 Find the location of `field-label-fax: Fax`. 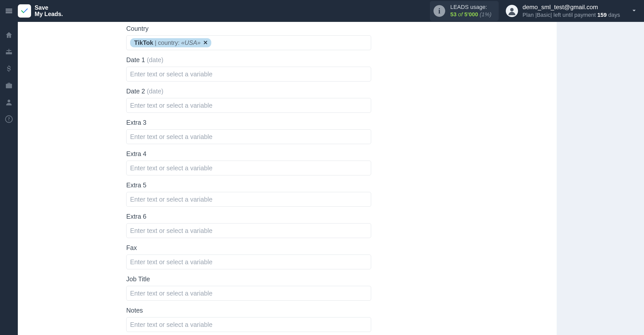

field-label-fax: Fax is located at coordinates (249, 248).